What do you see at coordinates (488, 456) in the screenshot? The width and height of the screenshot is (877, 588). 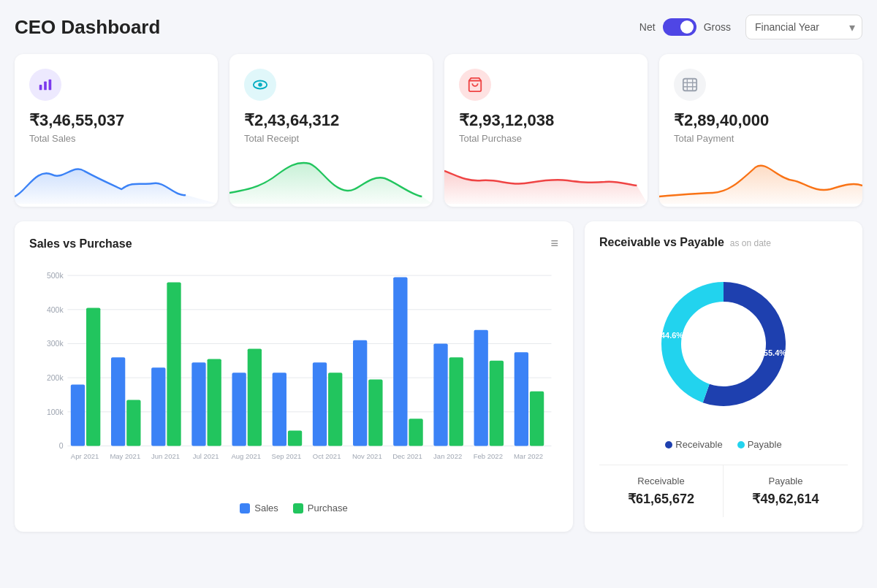 I see `svg-text: Feb 2022` at bounding box center [488, 456].